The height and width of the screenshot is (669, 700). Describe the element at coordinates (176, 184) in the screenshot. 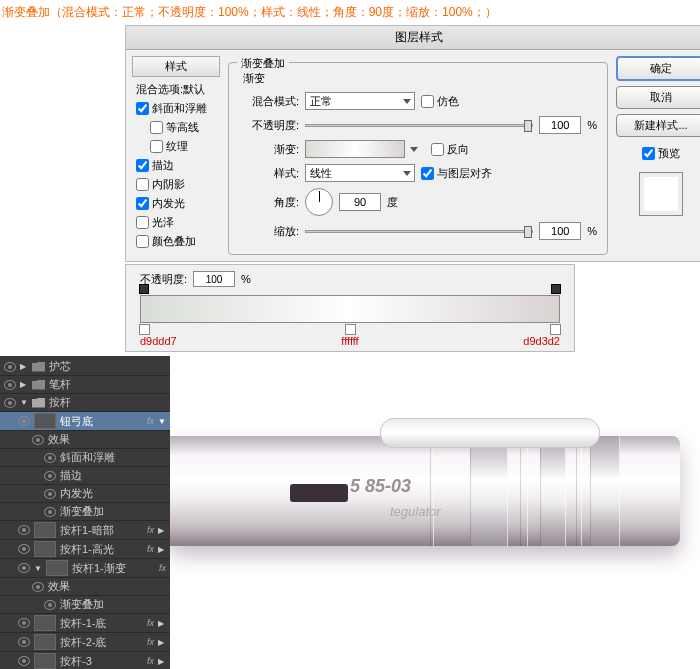

I see `style-inner-shadow: 内阴影` at that location.